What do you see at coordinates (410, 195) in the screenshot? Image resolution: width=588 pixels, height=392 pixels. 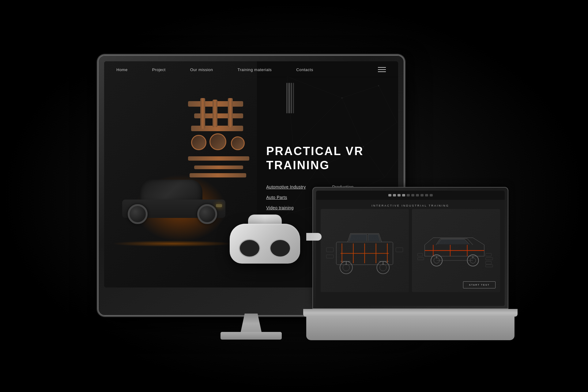 I see `laptop-header` at bounding box center [410, 195].